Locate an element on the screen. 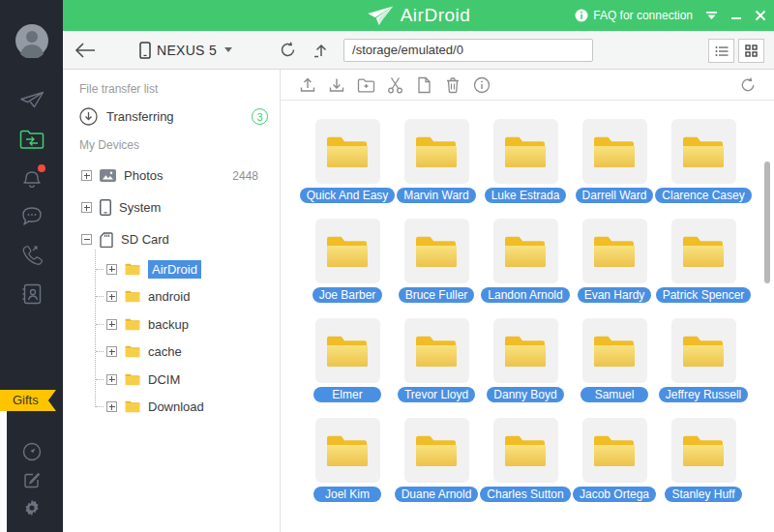 Image resolution: width=774 pixels, height=532 pixels. tree-guide-line is located at coordinates (100, 296).